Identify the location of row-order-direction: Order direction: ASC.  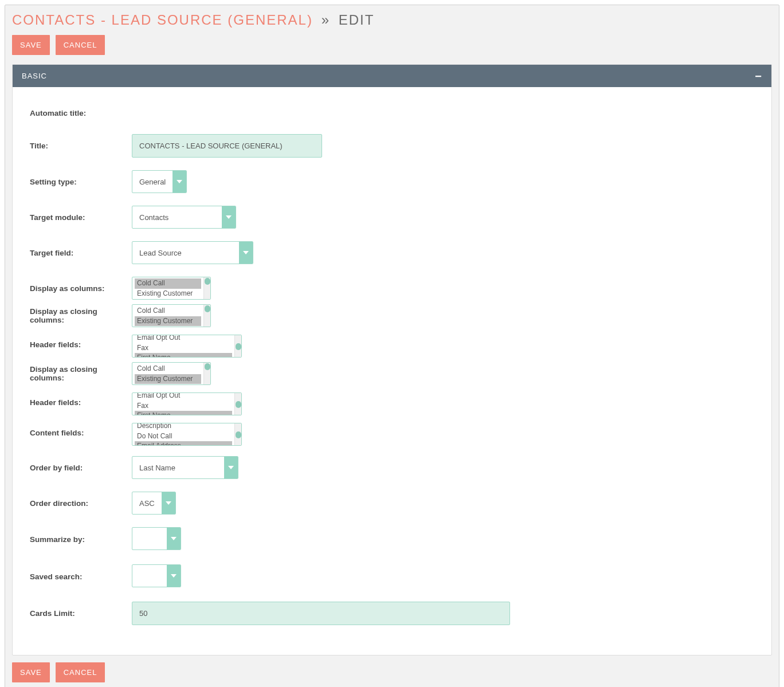
(392, 503).